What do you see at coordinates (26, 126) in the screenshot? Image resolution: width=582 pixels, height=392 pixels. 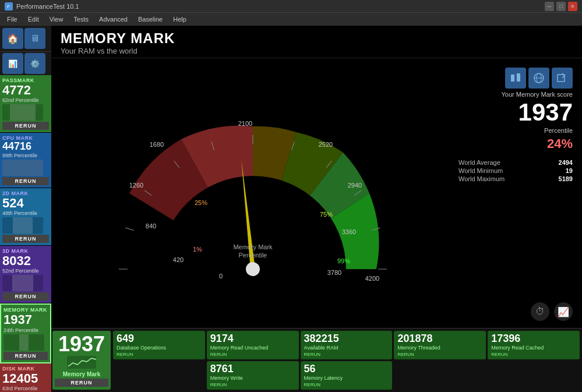 I see `passmark-rerun-button: RERUN` at bounding box center [26, 126].